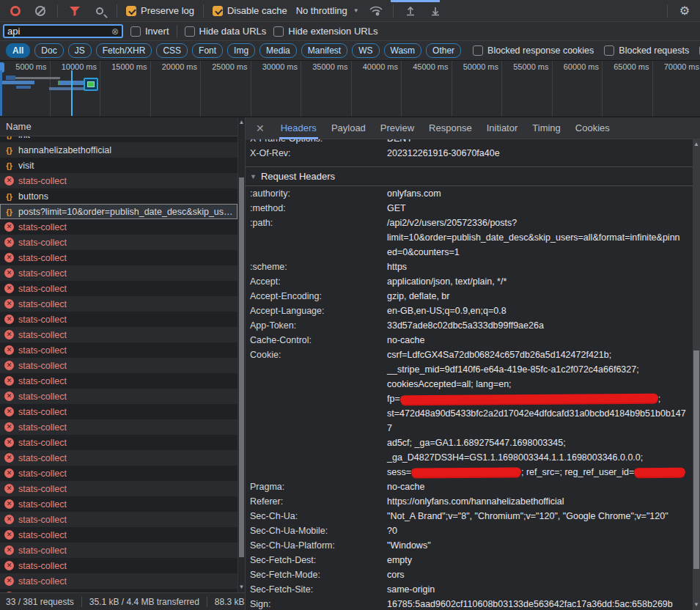 This screenshot has width=700, height=610. What do you see at coordinates (350, 89) in the screenshot?
I see `network-overview-timeline: 5000 ms10000 ms15000 ms20000 ms25000 ms3…` at bounding box center [350, 89].